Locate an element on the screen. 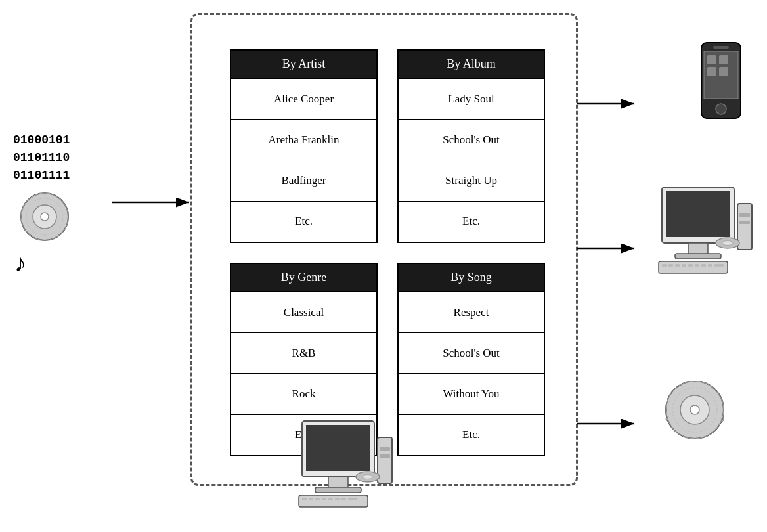  by-song-table: By Song Respect School's Out Without You… is located at coordinates (471, 360).